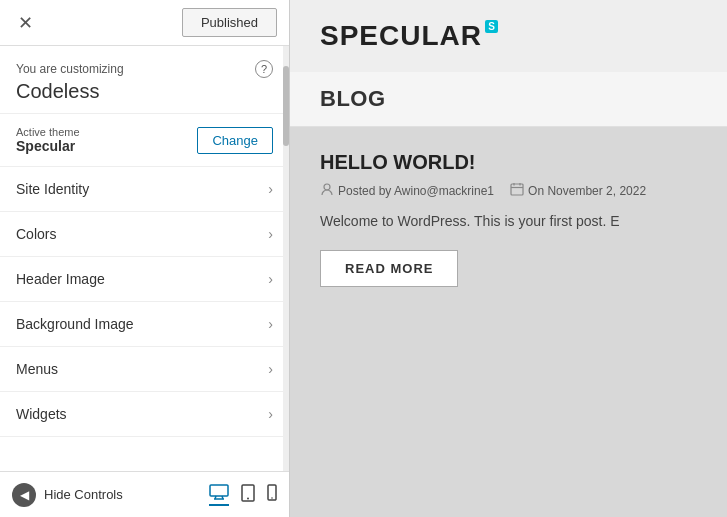 The width and height of the screenshot is (727, 517). I want to click on top-bar: ✕ Published, so click(144, 23).